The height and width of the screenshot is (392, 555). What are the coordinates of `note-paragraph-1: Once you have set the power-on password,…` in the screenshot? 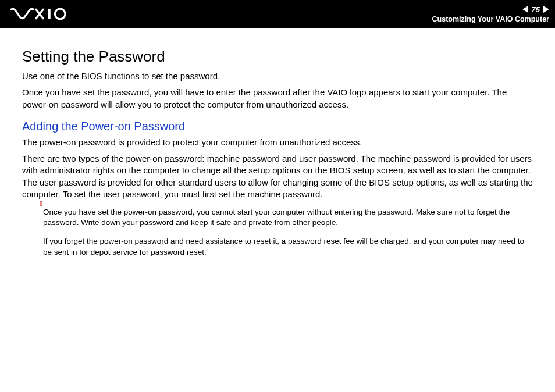 It's located at (289, 218).